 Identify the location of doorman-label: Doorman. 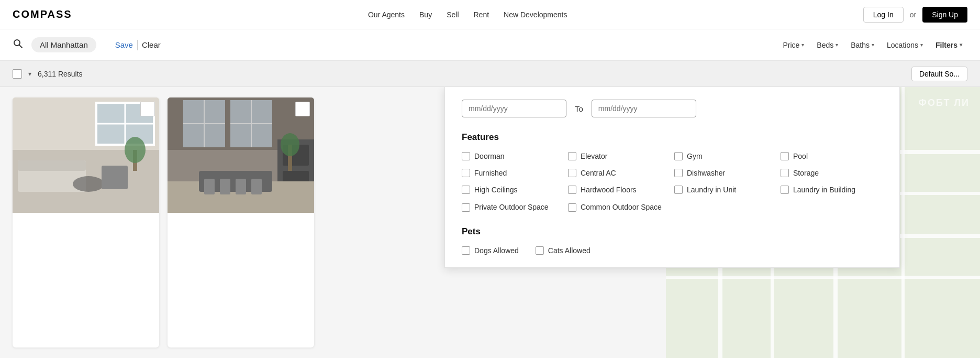
(489, 156).